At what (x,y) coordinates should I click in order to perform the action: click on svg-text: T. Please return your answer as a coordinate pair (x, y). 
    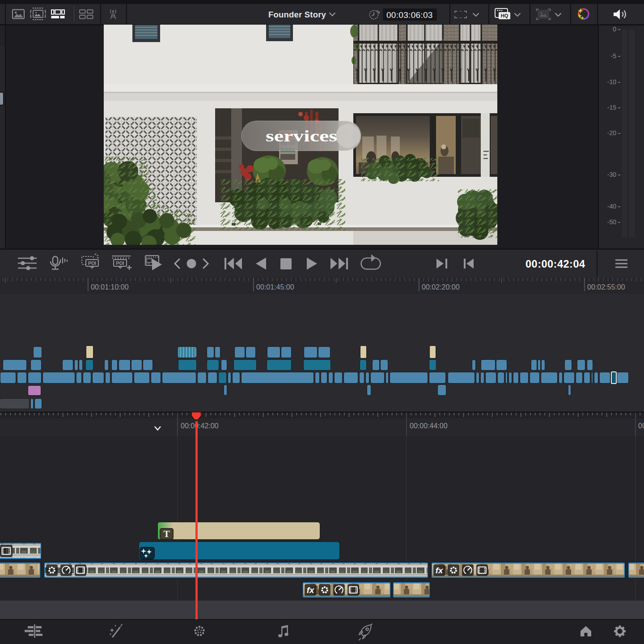
    Looking at the image, I should click on (166, 534).